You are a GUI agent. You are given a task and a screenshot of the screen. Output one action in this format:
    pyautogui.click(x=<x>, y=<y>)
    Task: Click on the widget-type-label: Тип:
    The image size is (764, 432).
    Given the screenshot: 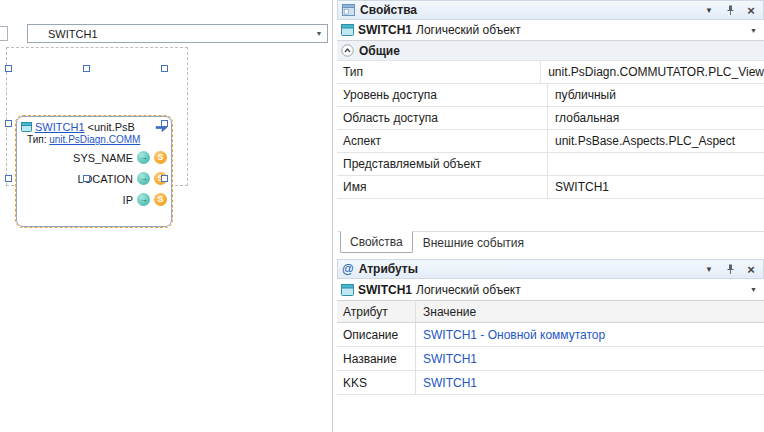 What is the action you would take?
    pyautogui.click(x=36, y=140)
    